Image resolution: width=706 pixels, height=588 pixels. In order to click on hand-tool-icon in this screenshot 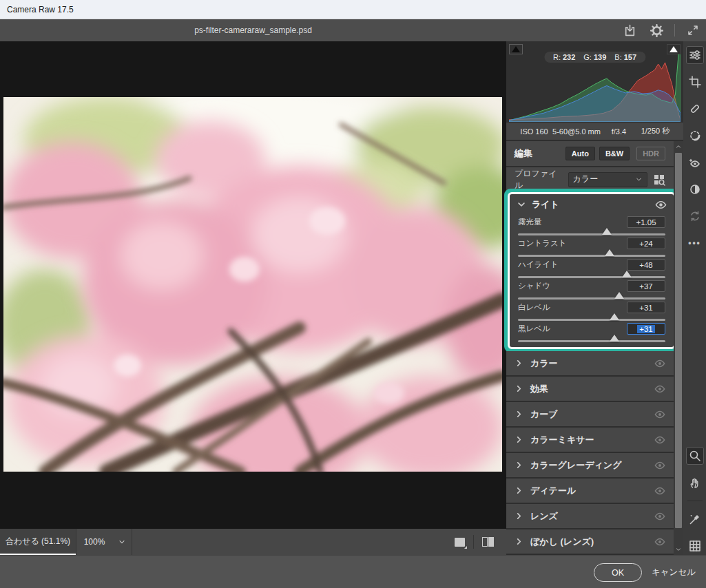, I will do `click(695, 483)`.